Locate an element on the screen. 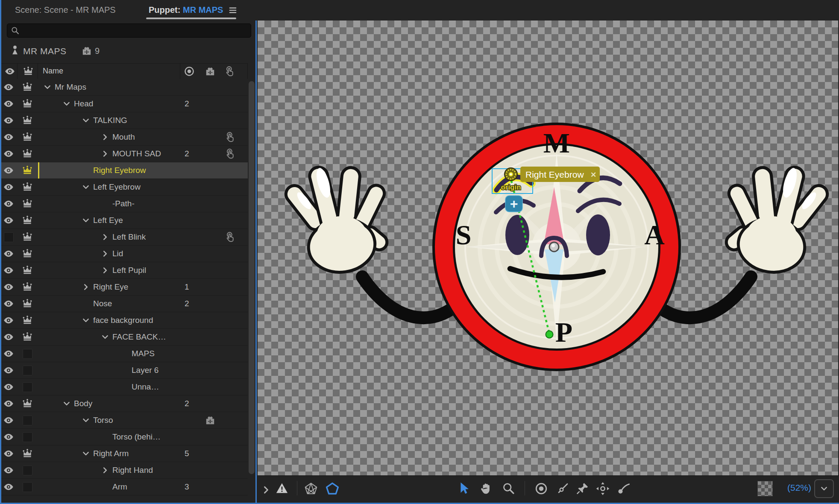 The height and width of the screenshot is (504, 839). layer-row: Right Hand is located at coordinates (124, 471).